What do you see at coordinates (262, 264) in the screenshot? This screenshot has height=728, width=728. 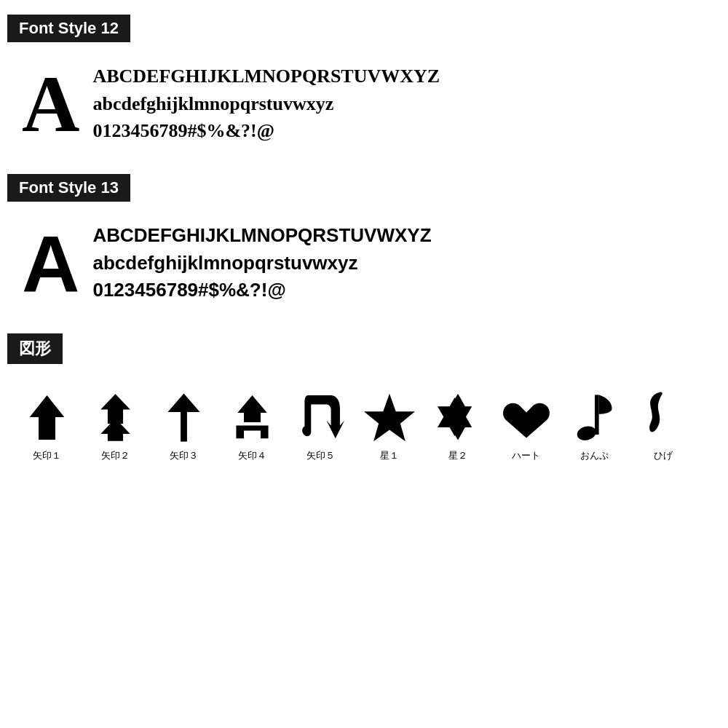 I see `font13-line2: abcdefghijklmnopqrstuvwxyz` at bounding box center [262, 264].